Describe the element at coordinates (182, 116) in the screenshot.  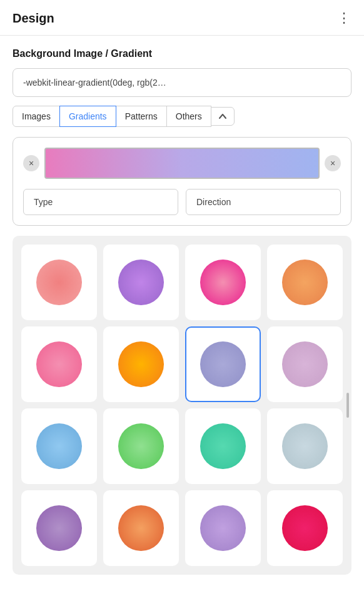
I see `tabs-row: Images Gradients Patterns Others` at that location.